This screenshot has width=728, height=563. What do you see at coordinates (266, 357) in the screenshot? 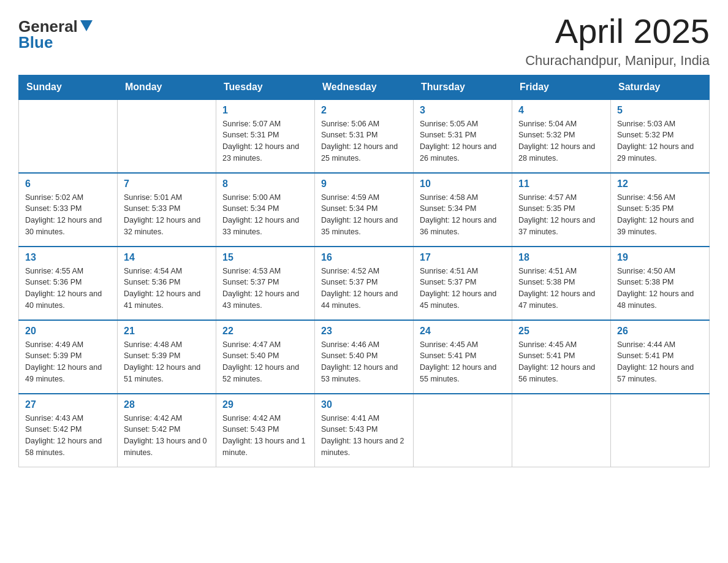
I see `calendar-cell: 22Sunrise: 4:47 AMSunset: 5:40 PMDayligh…` at bounding box center [266, 357].